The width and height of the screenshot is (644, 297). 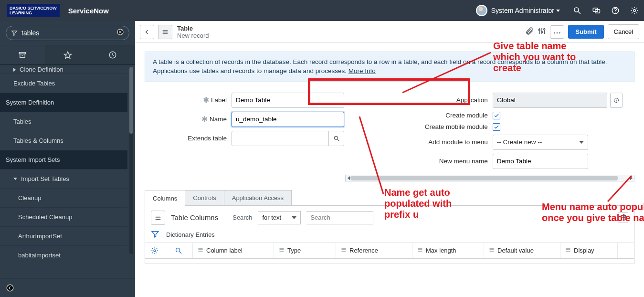 I want to click on archive-icon, so click(x=22, y=55).